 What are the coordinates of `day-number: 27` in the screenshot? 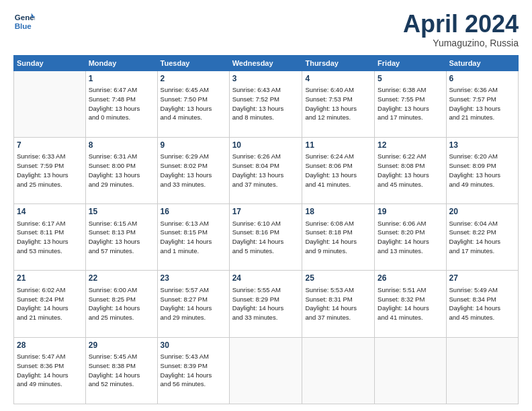 It's located at (482, 278).